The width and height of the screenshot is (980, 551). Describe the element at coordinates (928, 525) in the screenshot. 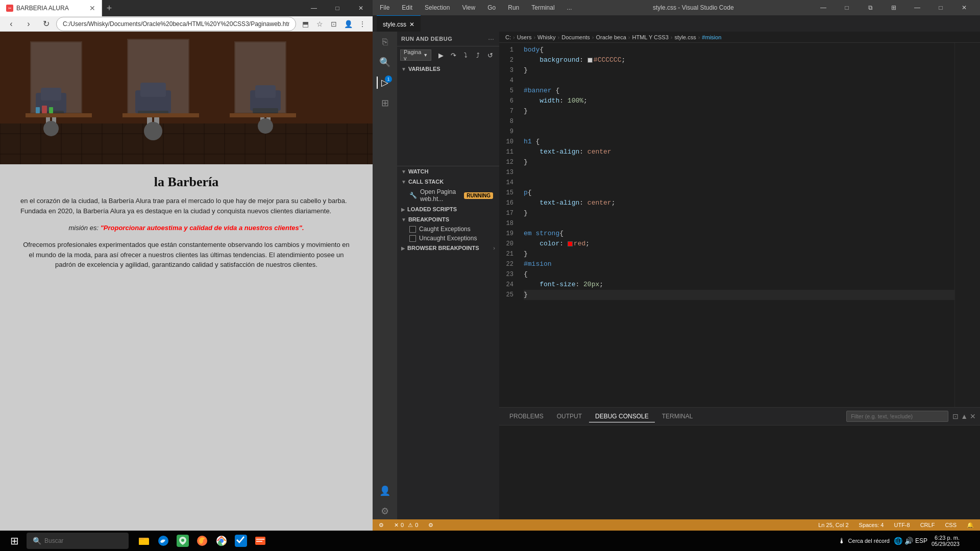

I see `status-line-ending: CRLF` at that location.